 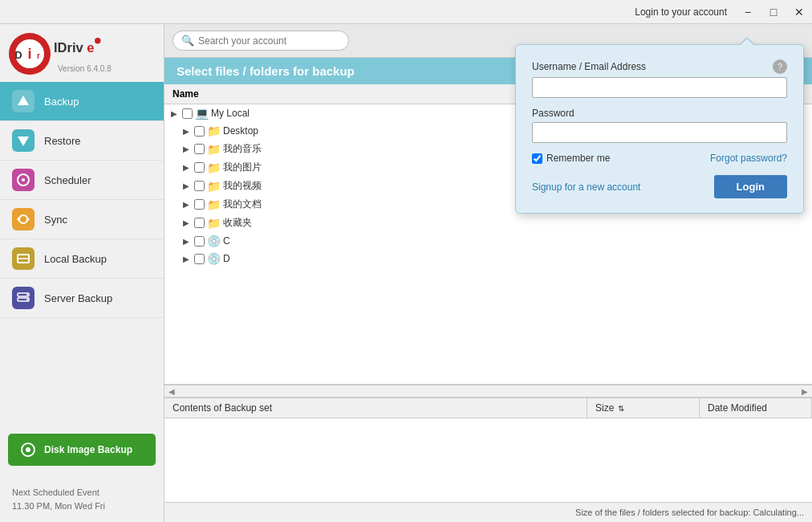 I want to click on favorites-label: 收藏夹, so click(x=238, y=223).